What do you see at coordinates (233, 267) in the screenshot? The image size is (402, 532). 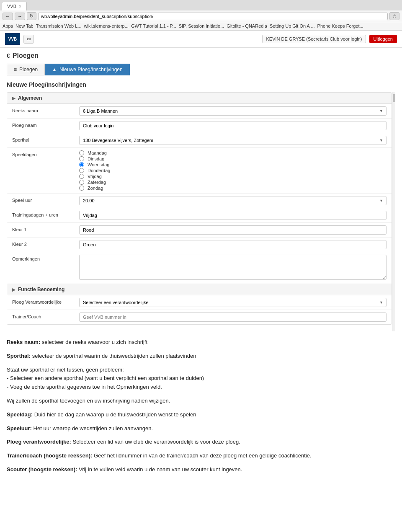 I see `opmerkingen-textarea` at bounding box center [233, 267].